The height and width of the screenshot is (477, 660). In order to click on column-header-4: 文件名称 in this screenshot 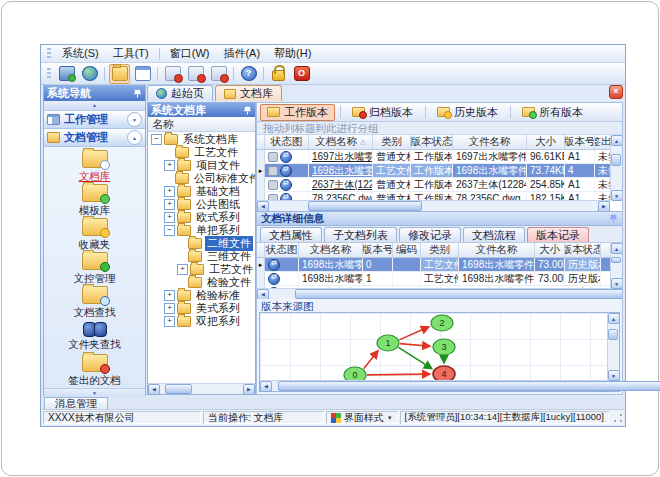, I will do `click(490, 142)`.